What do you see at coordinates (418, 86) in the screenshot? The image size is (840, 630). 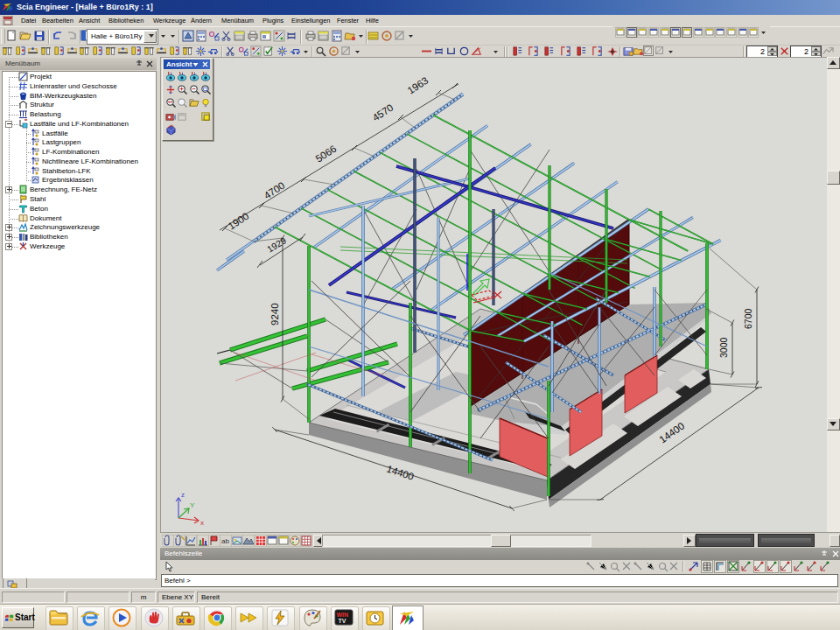 I see `svg-text: 1963` at bounding box center [418, 86].